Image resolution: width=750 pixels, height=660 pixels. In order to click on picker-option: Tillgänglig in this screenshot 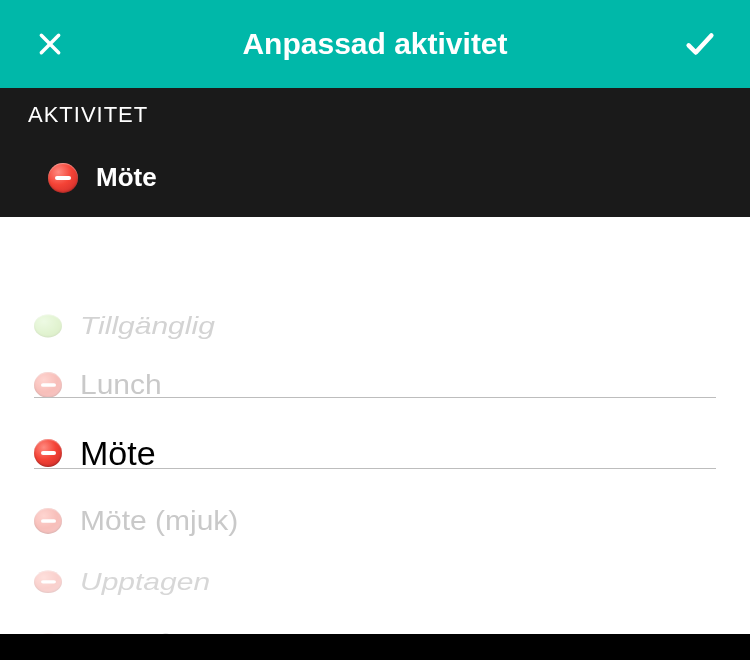, I will do `click(375, 326)`.